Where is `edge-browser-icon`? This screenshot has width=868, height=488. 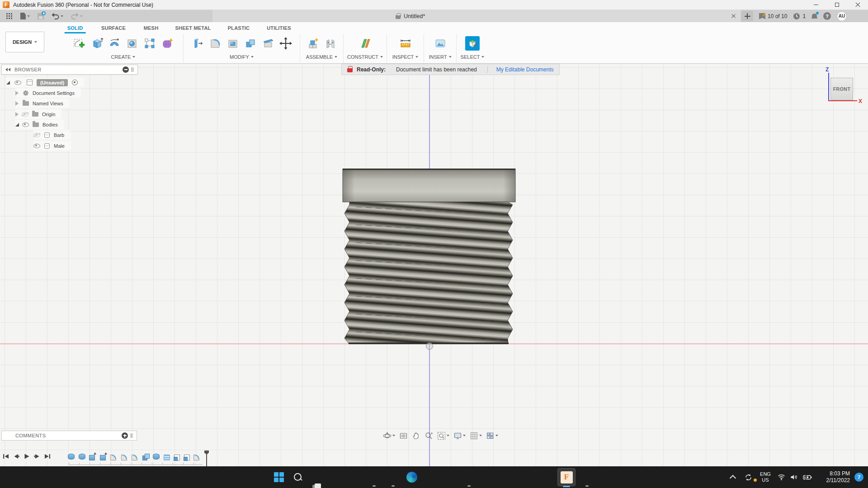
edge-browser-icon is located at coordinates (412, 477).